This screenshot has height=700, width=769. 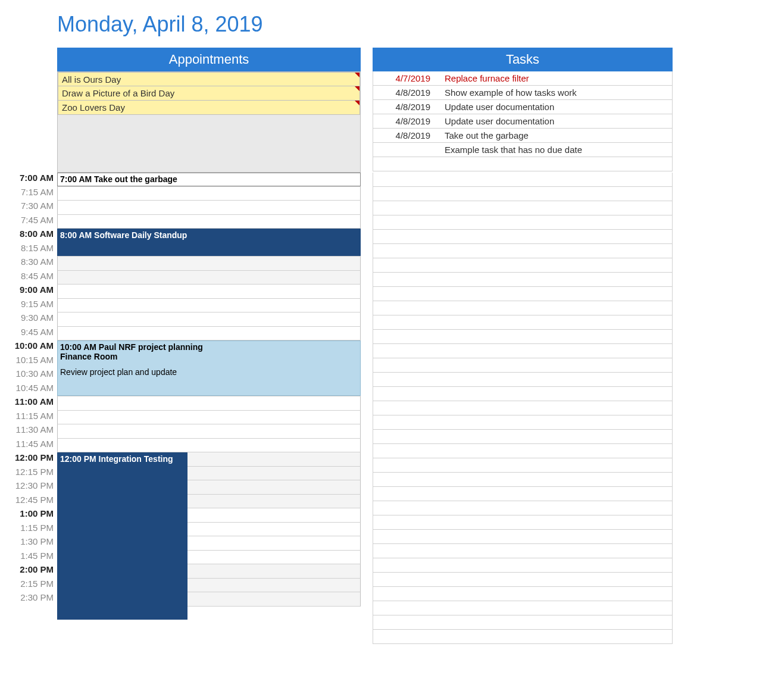 What do you see at coordinates (209, 242) in the screenshot?
I see `appointment-event: 8:00 AM Software Daily Standup` at bounding box center [209, 242].